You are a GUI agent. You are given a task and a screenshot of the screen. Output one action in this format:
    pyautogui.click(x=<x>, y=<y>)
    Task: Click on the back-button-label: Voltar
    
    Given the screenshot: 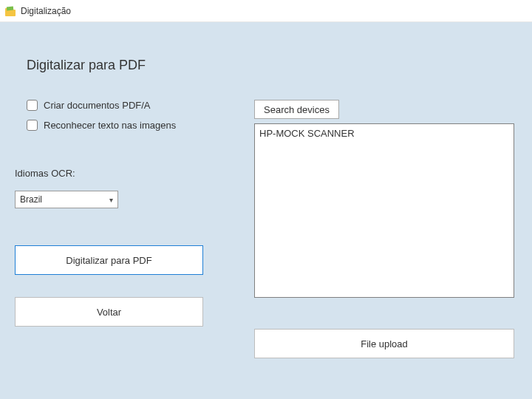 What is the action you would take?
    pyautogui.click(x=109, y=312)
    